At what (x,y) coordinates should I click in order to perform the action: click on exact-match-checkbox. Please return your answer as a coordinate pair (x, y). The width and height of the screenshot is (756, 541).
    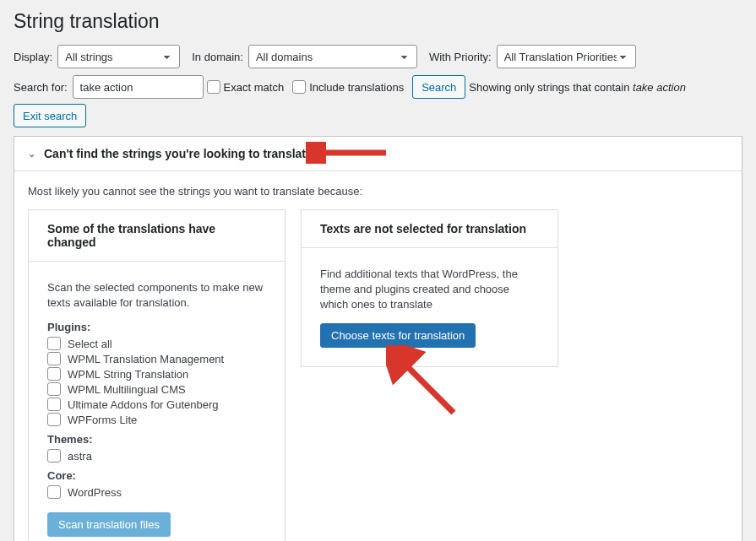
    Looking at the image, I should click on (214, 87).